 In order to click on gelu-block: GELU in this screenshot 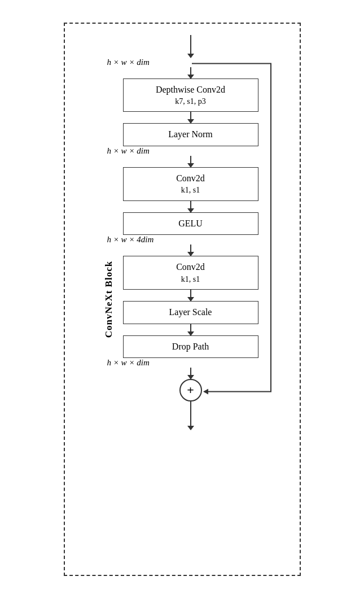, I will do `click(191, 224)`.